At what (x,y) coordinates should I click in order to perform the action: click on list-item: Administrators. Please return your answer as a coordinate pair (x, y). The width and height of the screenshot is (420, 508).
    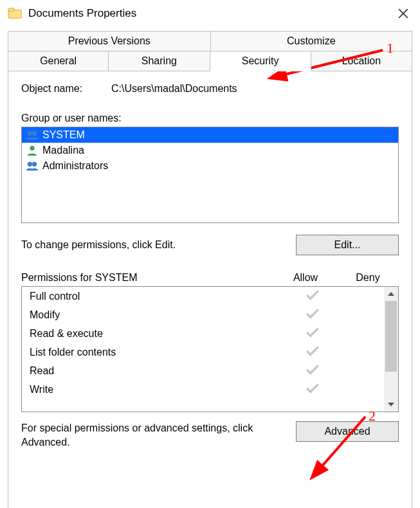
    Looking at the image, I should click on (210, 166).